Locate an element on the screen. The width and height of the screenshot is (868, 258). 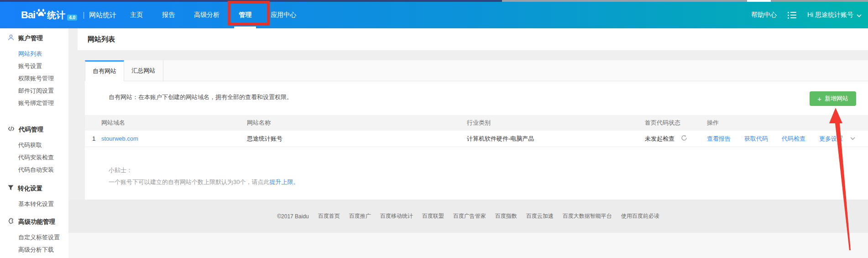
row-index: 1 is located at coordinates (93, 139).